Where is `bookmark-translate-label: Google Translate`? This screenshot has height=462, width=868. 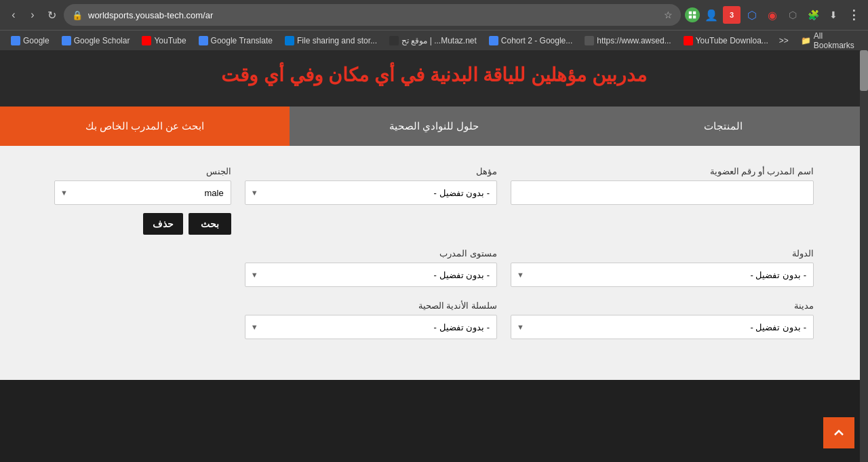 bookmark-translate-label: Google Translate is located at coordinates (241, 41).